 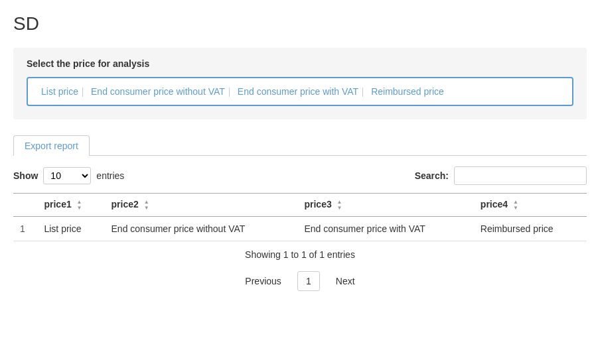 I want to click on row-price1: List price, so click(x=70, y=229).